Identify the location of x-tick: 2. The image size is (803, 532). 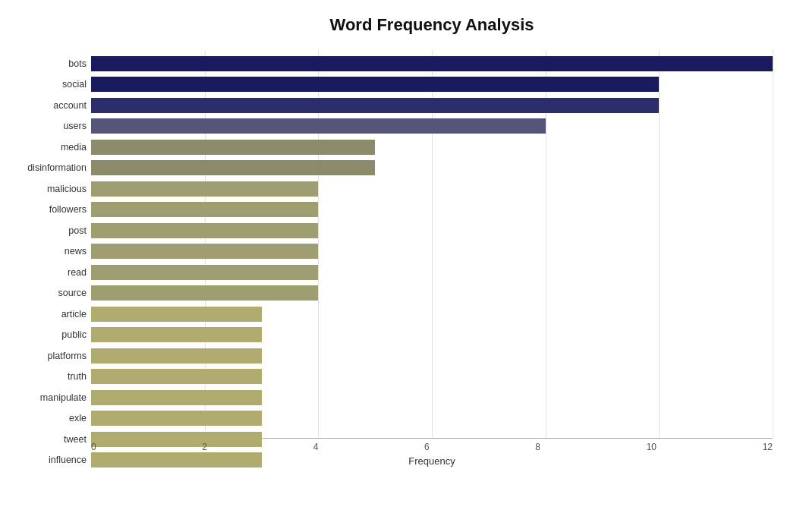
(205, 447).